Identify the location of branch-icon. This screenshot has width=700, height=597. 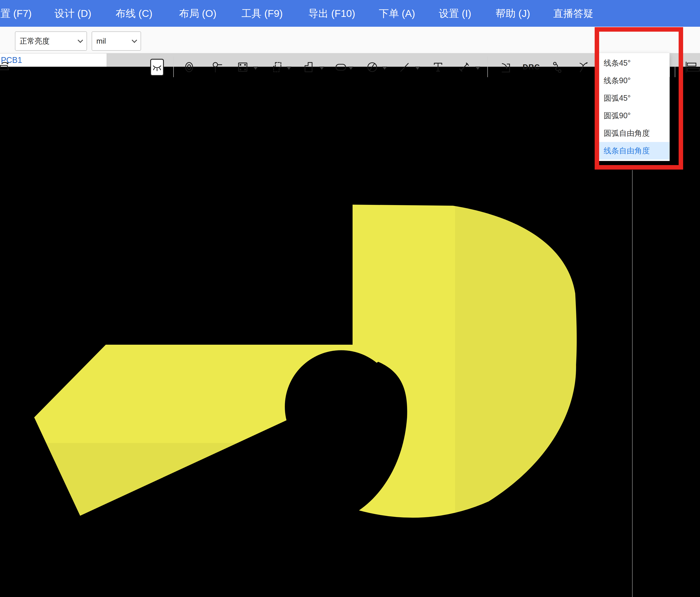
(584, 67).